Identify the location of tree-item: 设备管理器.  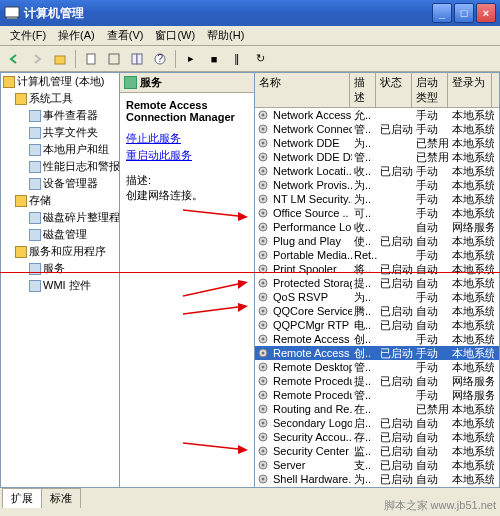
(60, 184).